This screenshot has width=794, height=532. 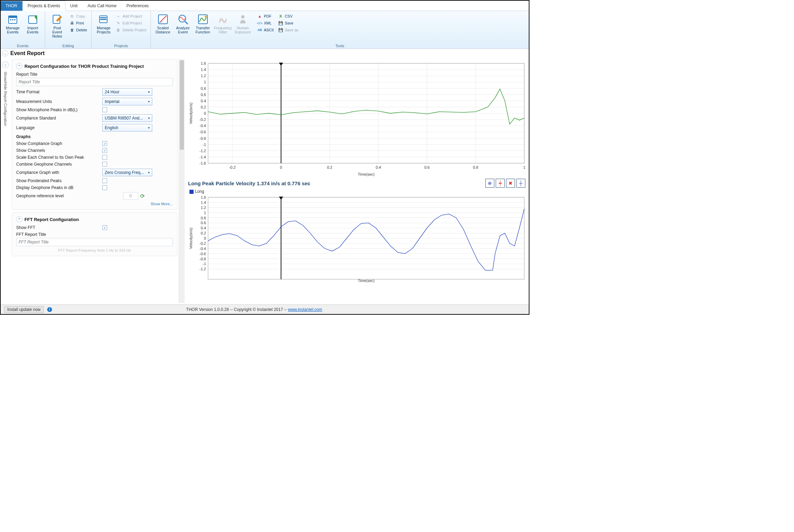 What do you see at coordinates (288, 30) in the screenshot?
I see `save-as-button: 💾Save as` at bounding box center [288, 30].